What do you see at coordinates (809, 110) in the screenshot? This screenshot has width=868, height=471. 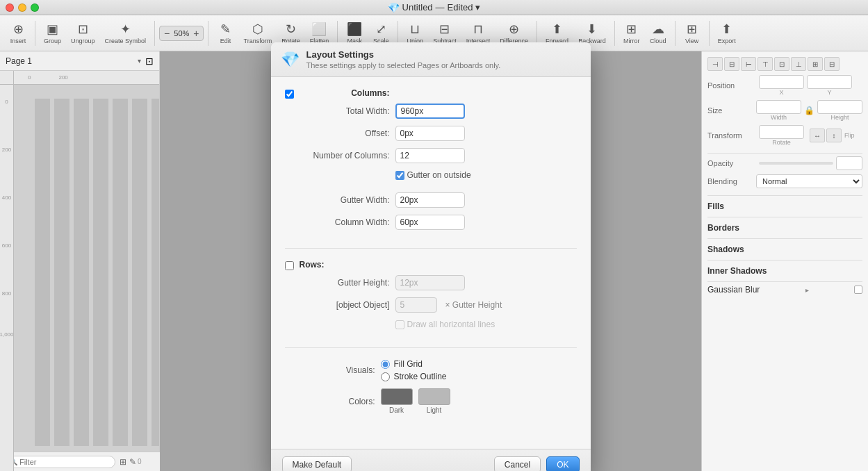 I see `aspect-lock-icon: 🔒` at bounding box center [809, 110].